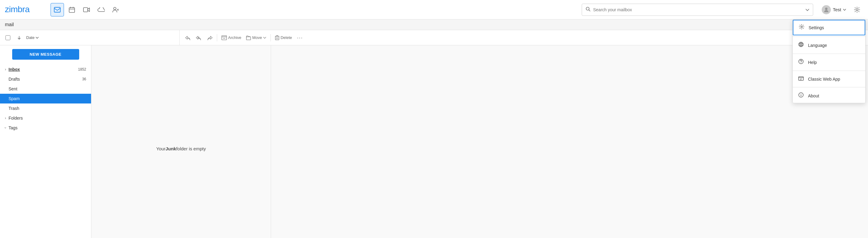 The height and width of the screenshot is (238, 868). What do you see at coordinates (188, 38) in the screenshot?
I see `reply-button` at bounding box center [188, 38].